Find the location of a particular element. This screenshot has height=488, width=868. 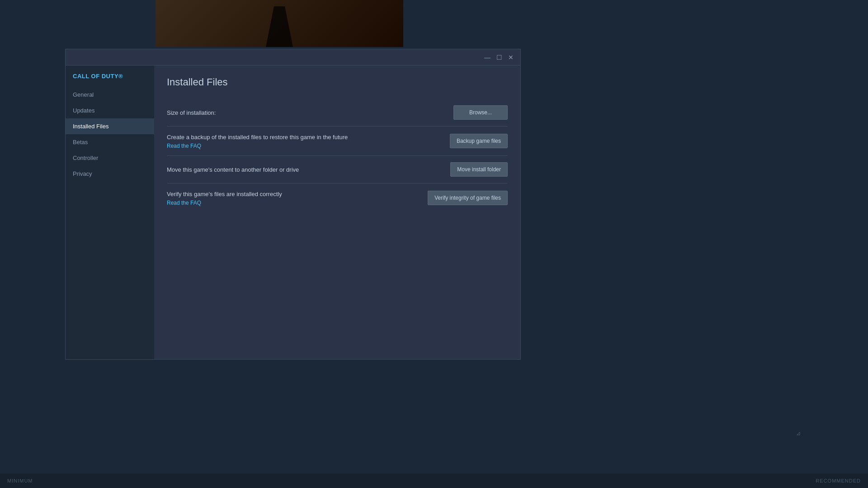

sidebar-item-updates: Updates is located at coordinates (110, 110).